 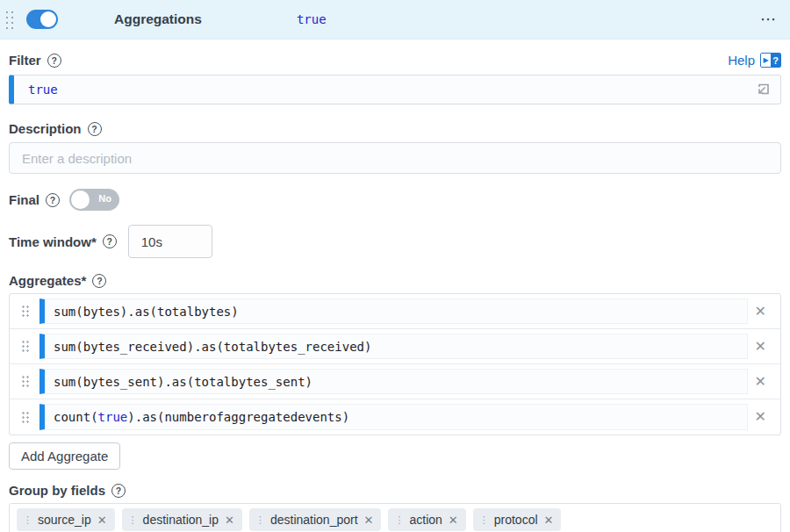 What do you see at coordinates (43, 90) in the screenshot?
I see `filter-expression-value: true` at bounding box center [43, 90].